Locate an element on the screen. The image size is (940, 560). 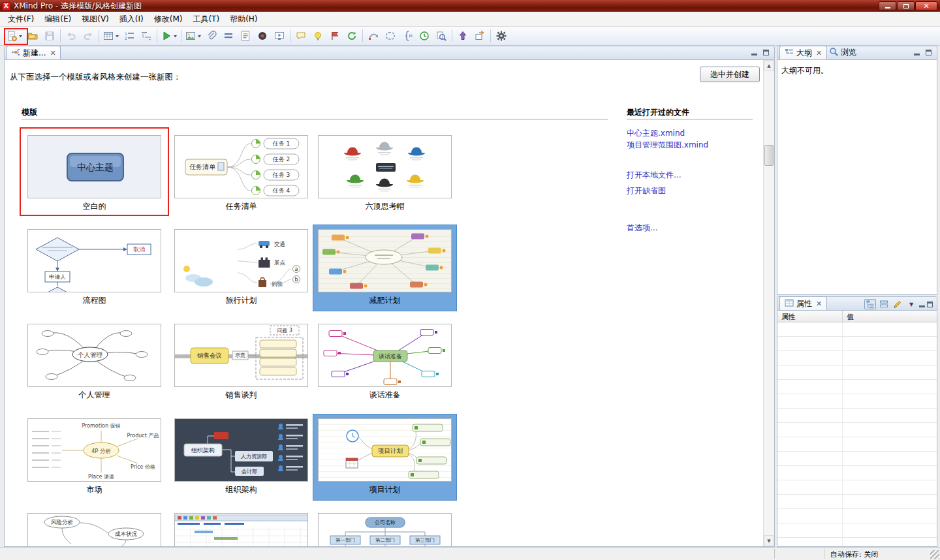
outline-minimize-icon is located at coordinates (916, 55).